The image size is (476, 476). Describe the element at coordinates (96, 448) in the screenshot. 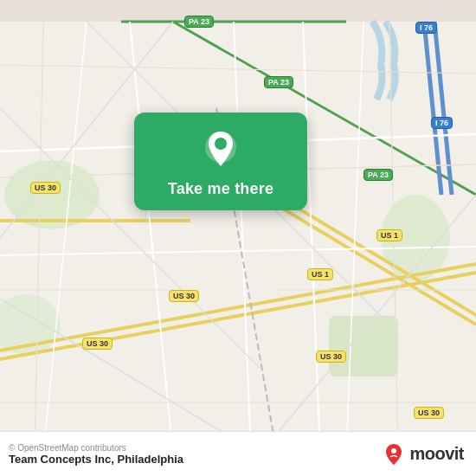

I see `osm-attribution: © OpenStreetMap contributors` at that location.